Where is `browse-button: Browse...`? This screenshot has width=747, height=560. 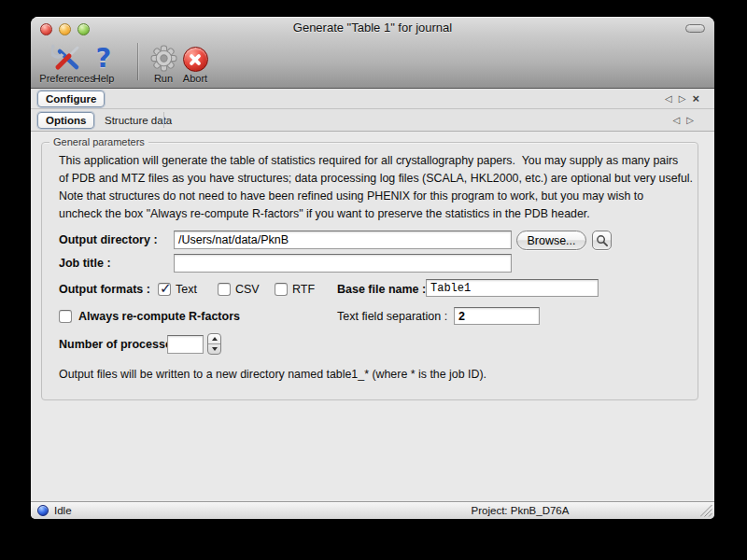
browse-button: Browse... is located at coordinates (551, 241).